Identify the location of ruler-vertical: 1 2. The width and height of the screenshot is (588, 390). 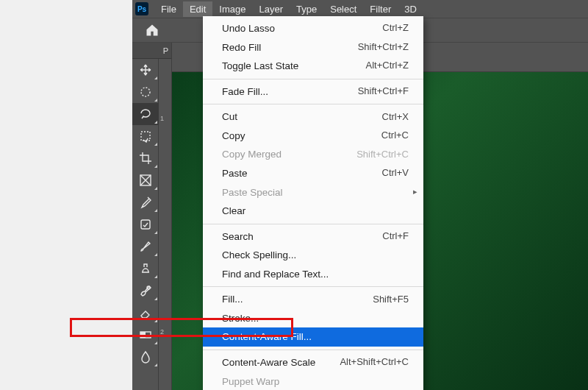
(165, 231).